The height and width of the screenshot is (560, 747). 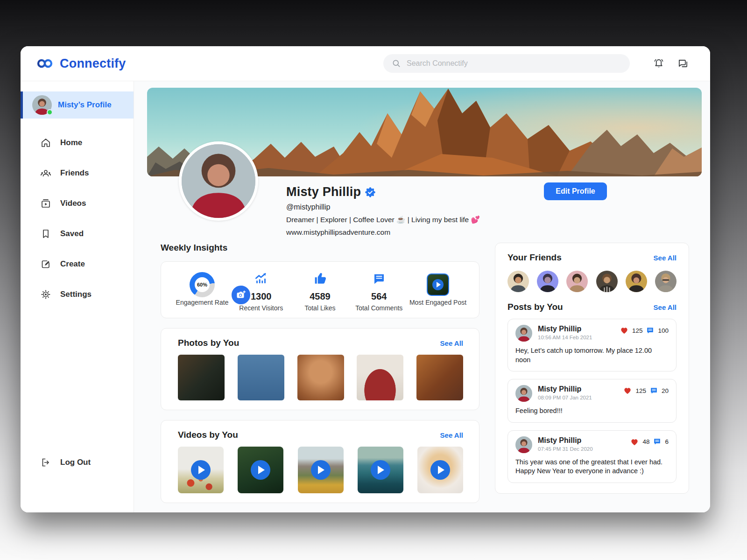 What do you see at coordinates (592, 456) in the screenshot?
I see `post-card: Misty Phillip 07:45 PM 31 Dec 2020 48 6` at bounding box center [592, 456].